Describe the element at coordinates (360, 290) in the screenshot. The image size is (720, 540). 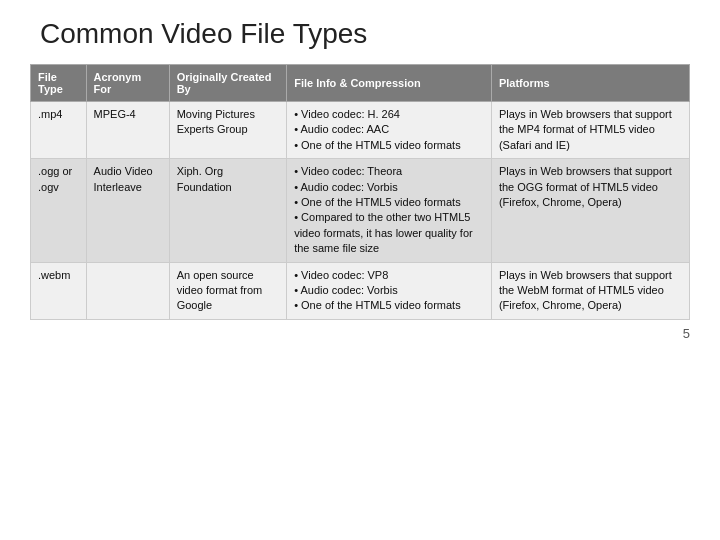
I see `table-row: .webmAn open source video format from Go…` at that location.